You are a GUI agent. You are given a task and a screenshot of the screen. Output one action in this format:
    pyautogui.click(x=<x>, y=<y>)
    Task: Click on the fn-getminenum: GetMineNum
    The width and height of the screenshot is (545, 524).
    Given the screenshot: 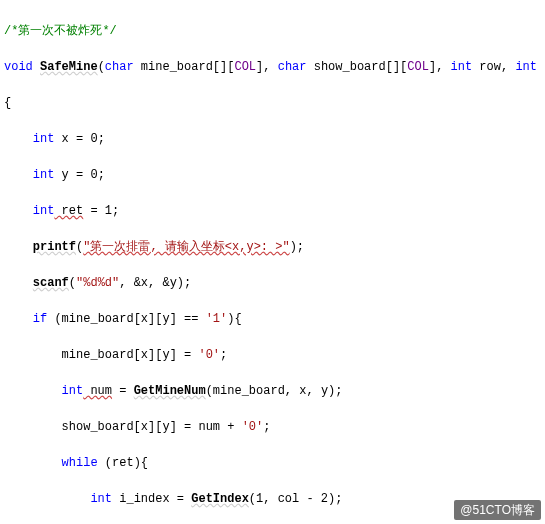 What is the action you would take?
    pyautogui.click(x=170, y=391)
    